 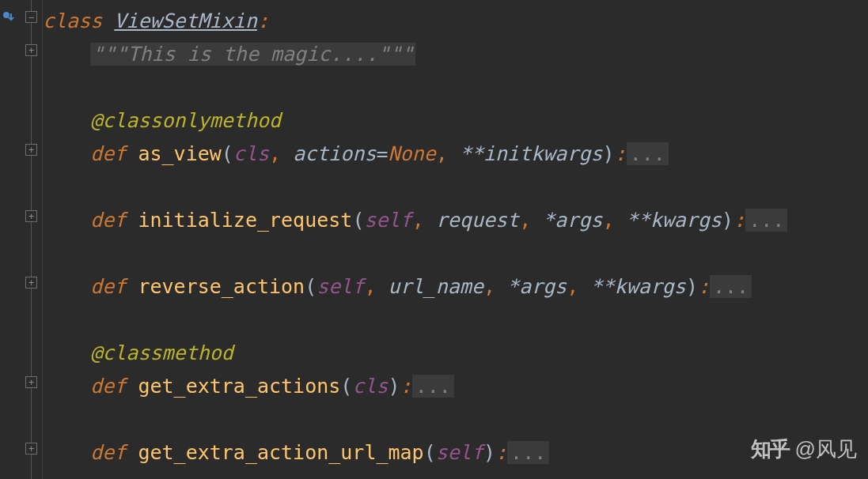 What do you see at coordinates (456, 154) in the screenshot?
I see `code-line: def as_view(cls, actions=None, **initkwa…` at bounding box center [456, 154].